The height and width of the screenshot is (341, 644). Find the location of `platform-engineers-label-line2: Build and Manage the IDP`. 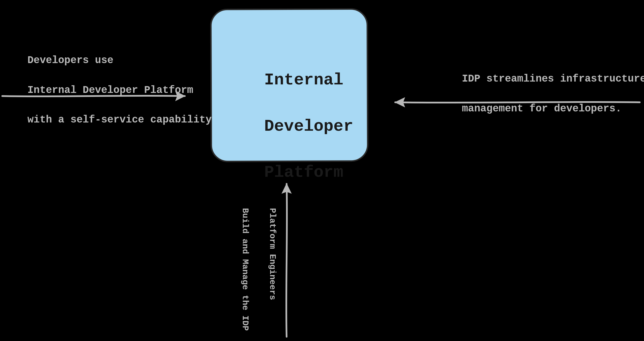

platform-engineers-label-line2: Build and Manage the IDP is located at coordinates (245, 269).